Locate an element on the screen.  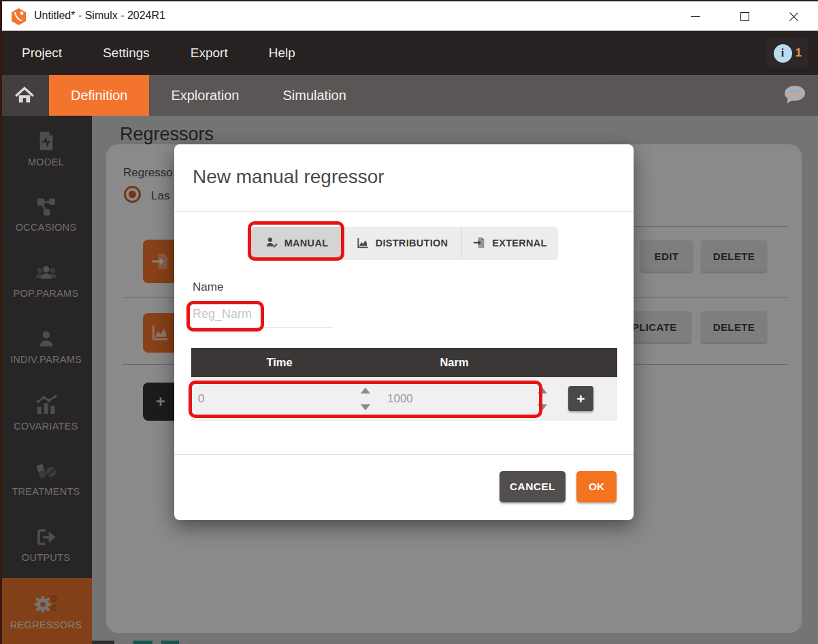
tab-label: DISTRIBUTION is located at coordinates (412, 243).